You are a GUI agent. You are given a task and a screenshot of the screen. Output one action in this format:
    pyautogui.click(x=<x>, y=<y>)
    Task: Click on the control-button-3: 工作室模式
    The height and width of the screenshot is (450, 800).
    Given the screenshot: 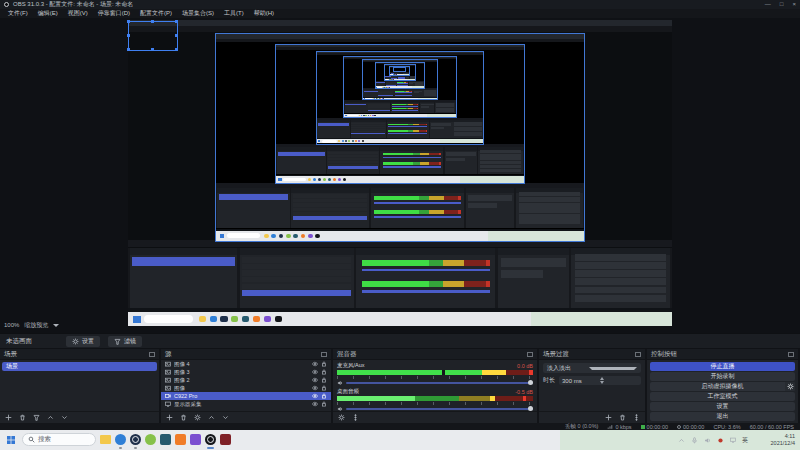 What is the action you would take?
    pyautogui.click(x=722, y=396)
    